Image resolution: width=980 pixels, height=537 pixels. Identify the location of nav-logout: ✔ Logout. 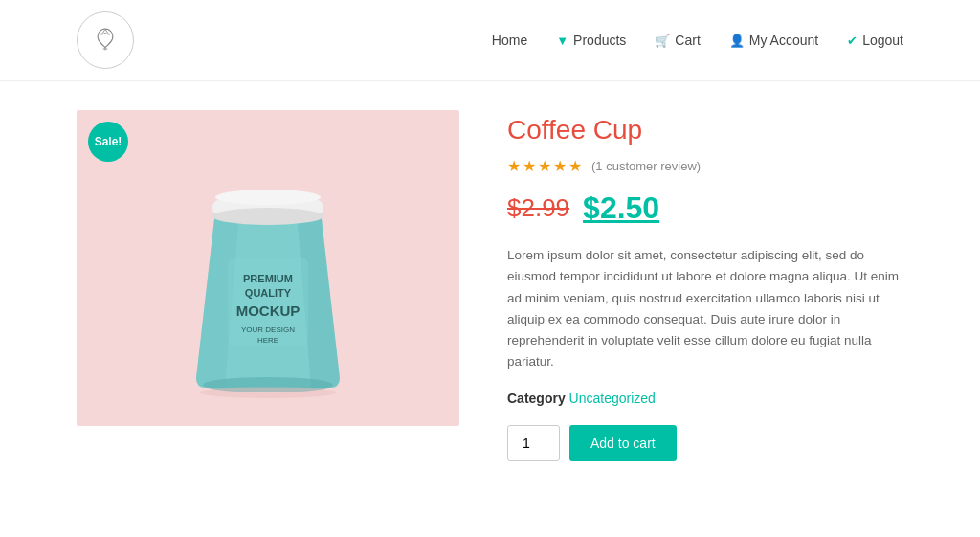
(875, 40).